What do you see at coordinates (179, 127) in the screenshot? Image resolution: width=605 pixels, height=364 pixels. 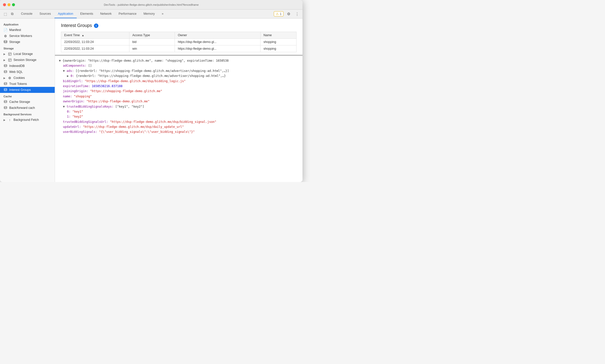 I see `detail-line-13: updateUrl: "https://dsp-fledge-demo.glit…` at bounding box center [179, 127].